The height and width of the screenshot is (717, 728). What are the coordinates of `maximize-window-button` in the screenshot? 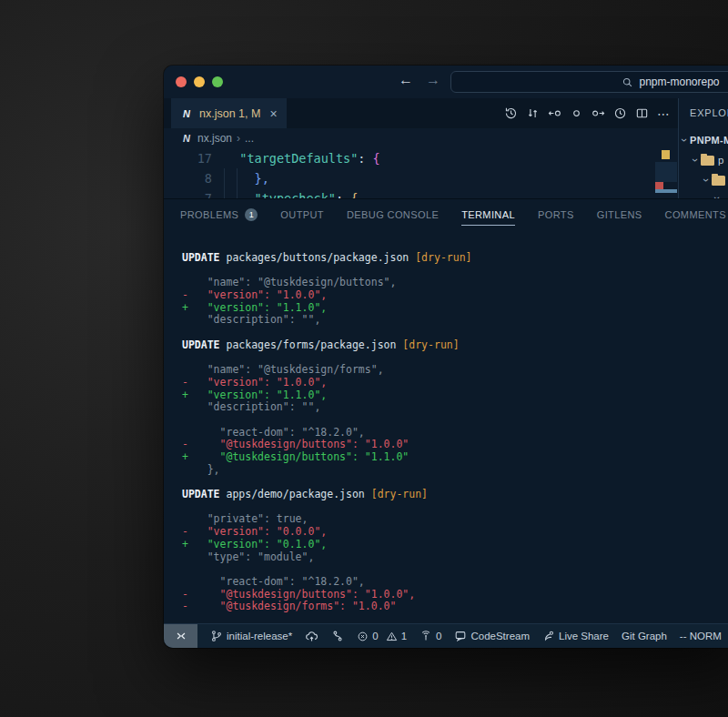 It's located at (217, 82).